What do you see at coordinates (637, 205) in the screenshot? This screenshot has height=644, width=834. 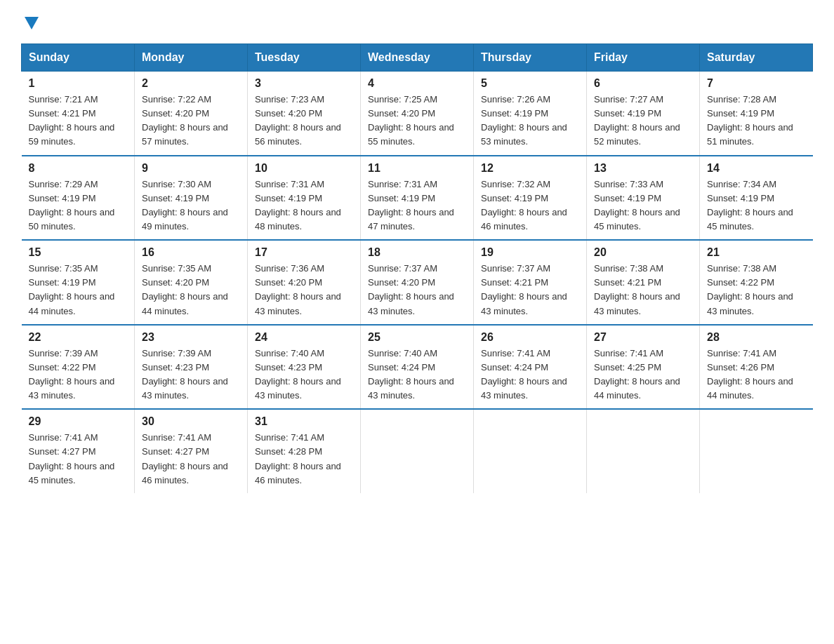 I see `day-info: Sunrise: 7:33 AMSunset: 4:19 PMDaylight:…` at bounding box center [637, 205].